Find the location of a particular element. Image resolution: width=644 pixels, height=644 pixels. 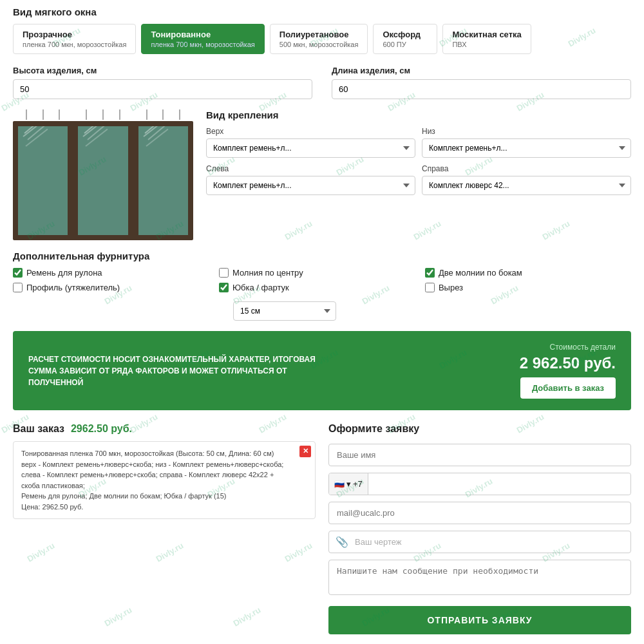

skirt-size-select: 15 см 20 см 25 см 30 см is located at coordinates (285, 311).